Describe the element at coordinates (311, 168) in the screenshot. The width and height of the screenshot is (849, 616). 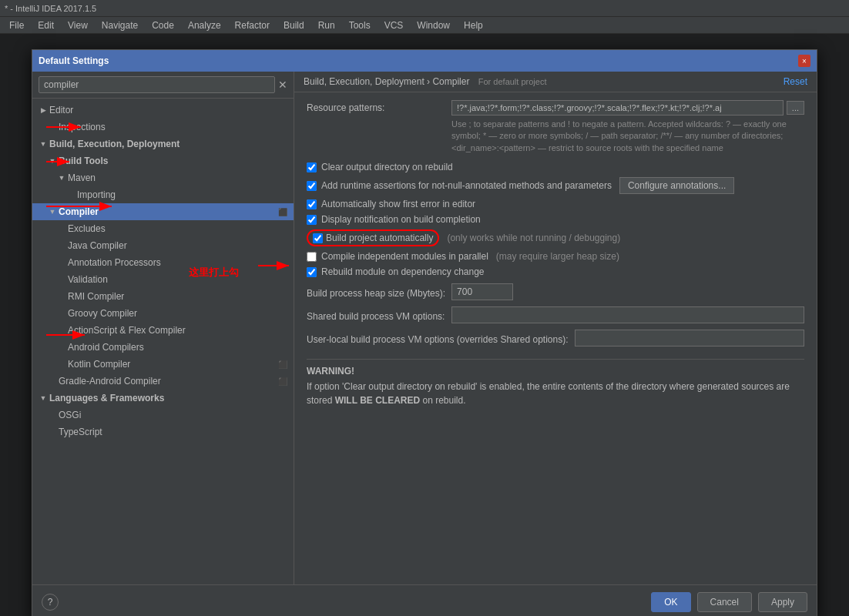
I see `clear-output-checkbox` at that location.